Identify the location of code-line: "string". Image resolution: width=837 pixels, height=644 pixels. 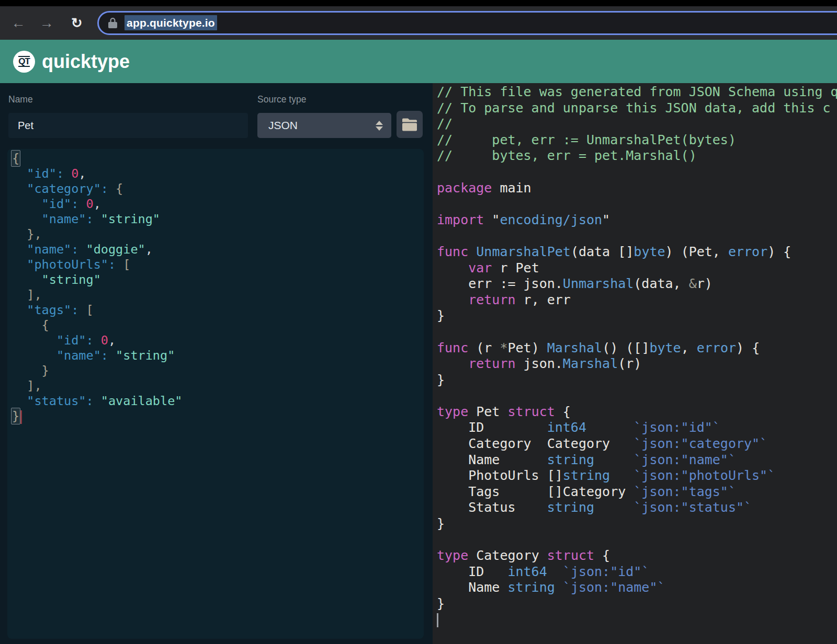
(218, 280).